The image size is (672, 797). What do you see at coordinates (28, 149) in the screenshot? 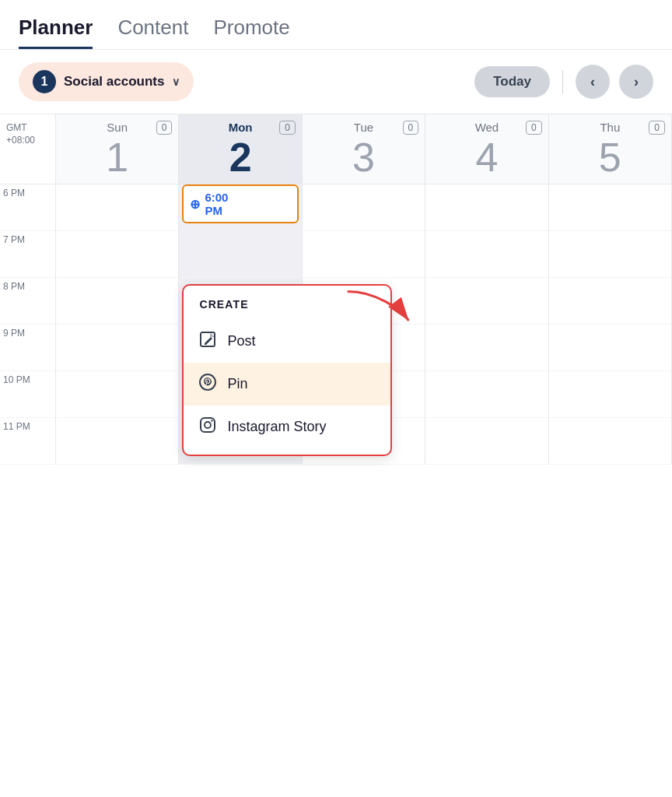
I see `gmt-label: GMT+08:00` at bounding box center [28, 149].